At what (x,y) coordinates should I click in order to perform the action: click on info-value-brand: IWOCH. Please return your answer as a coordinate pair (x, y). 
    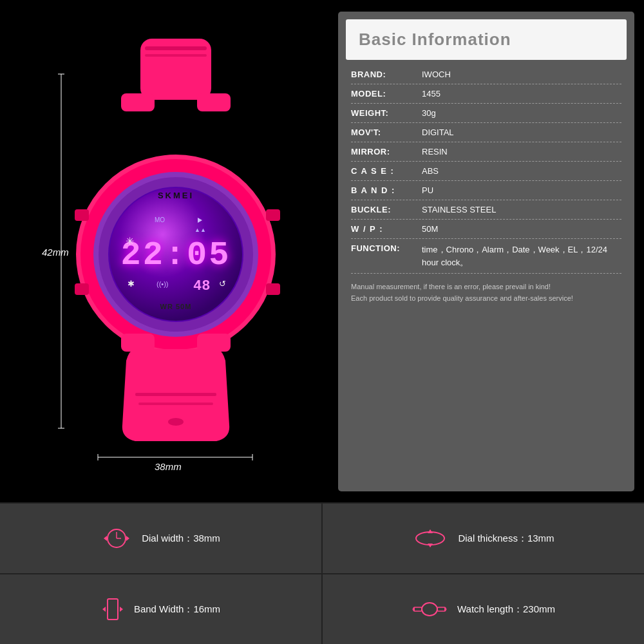
    Looking at the image, I should click on (437, 75).